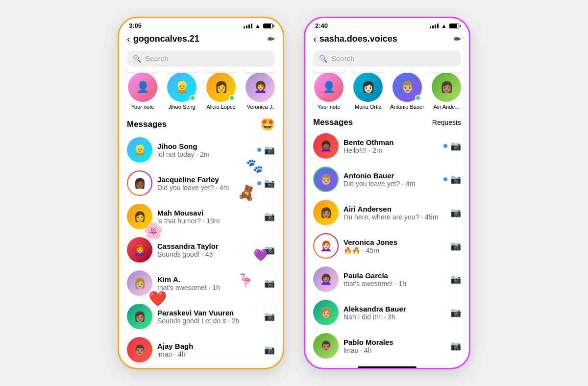  Describe the element at coordinates (387, 246) in the screenshot. I see `msg-veronica-r: 👩🏻‍🦰 Veronica Jones 🔥🔥 · 45m 📷` at that location.